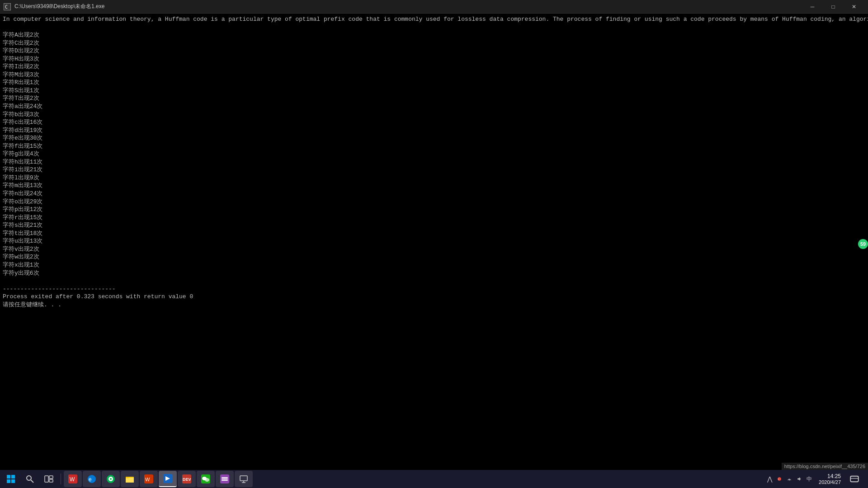 Image resolution: width=868 pixels, height=488 pixels. I want to click on 360-browser-button, so click(111, 479).